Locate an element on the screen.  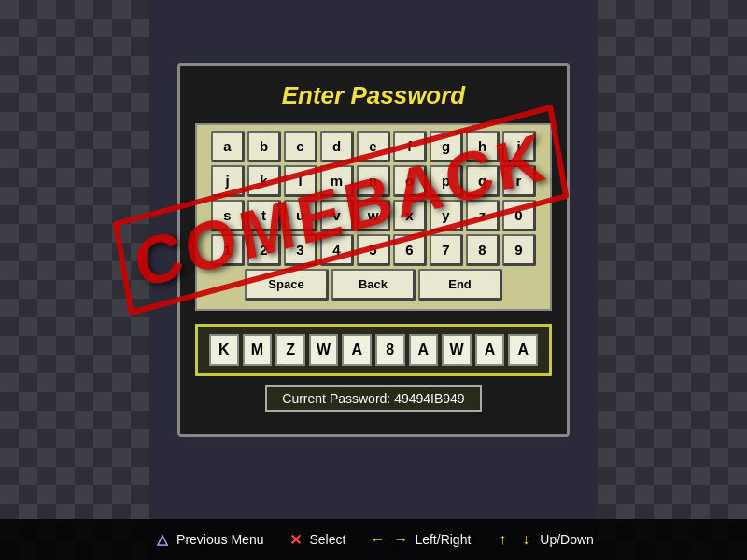
key-n: n is located at coordinates (374, 181).